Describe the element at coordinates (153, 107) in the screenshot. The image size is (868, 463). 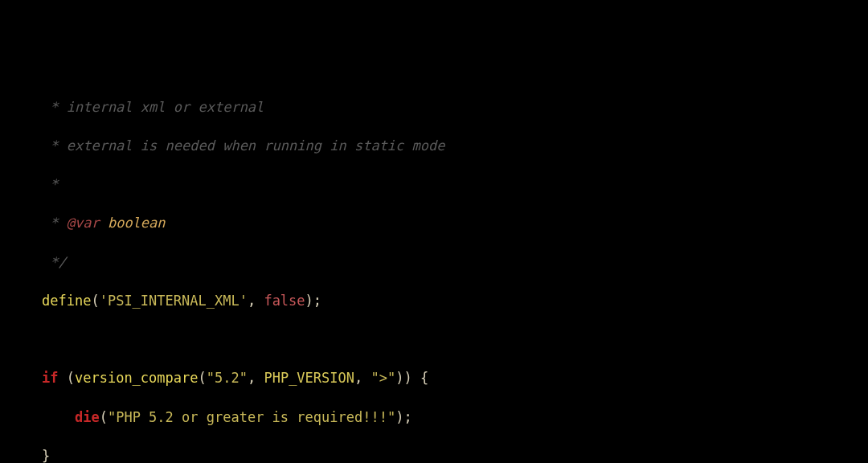
I see `doc-comment: * internal xml or external` at that location.